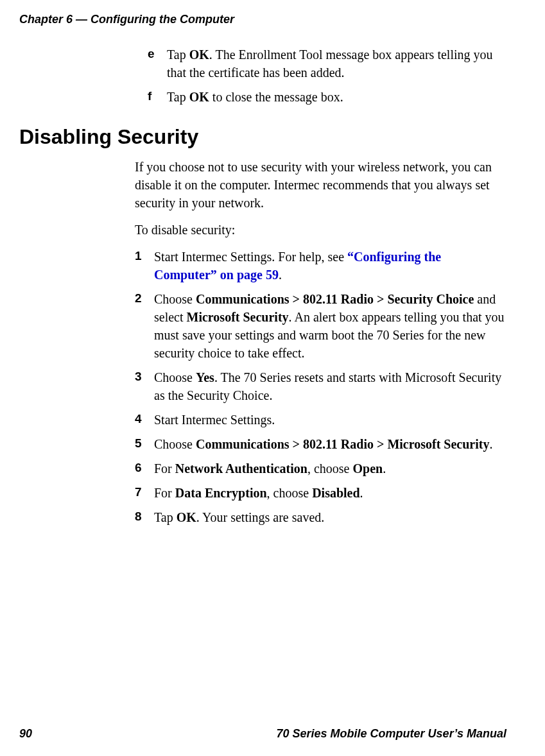 Image resolution: width=545 pixels, height=756 pixels. Describe the element at coordinates (330, 444) in the screenshot. I see `list-item-text: Choose Communications > 802.11 Radio > M…` at that location.